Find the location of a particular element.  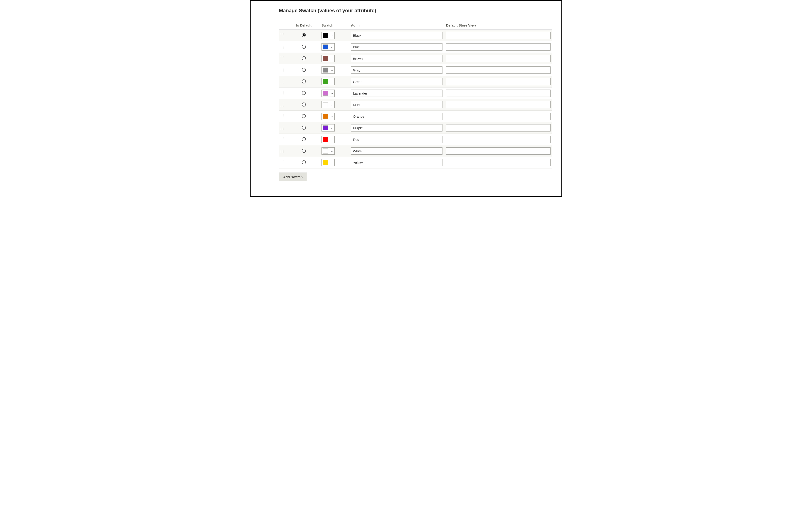

drag-cell is located at coordinates (283, 105).